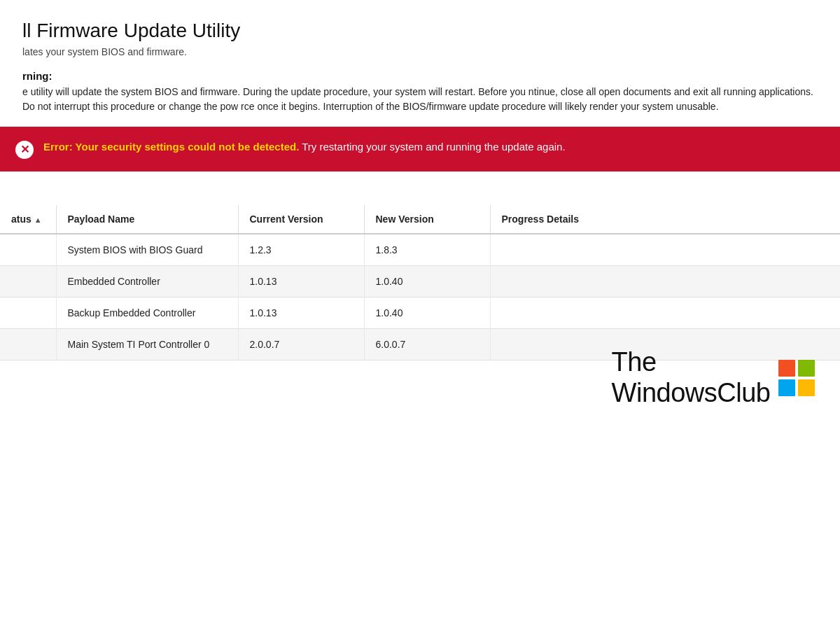 This screenshot has height=630, width=840. I want to click on twc-pinwheel-icon, so click(797, 378).